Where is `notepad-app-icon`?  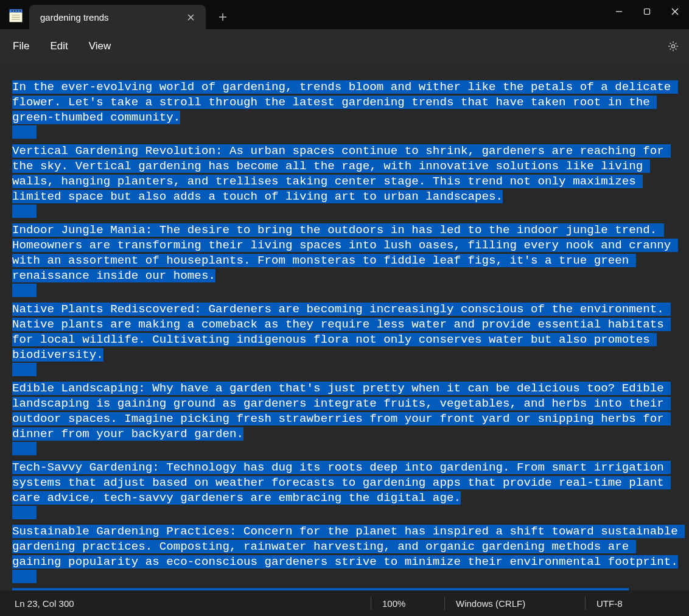 notepad-app-icon is located at coordinates (16, 15).